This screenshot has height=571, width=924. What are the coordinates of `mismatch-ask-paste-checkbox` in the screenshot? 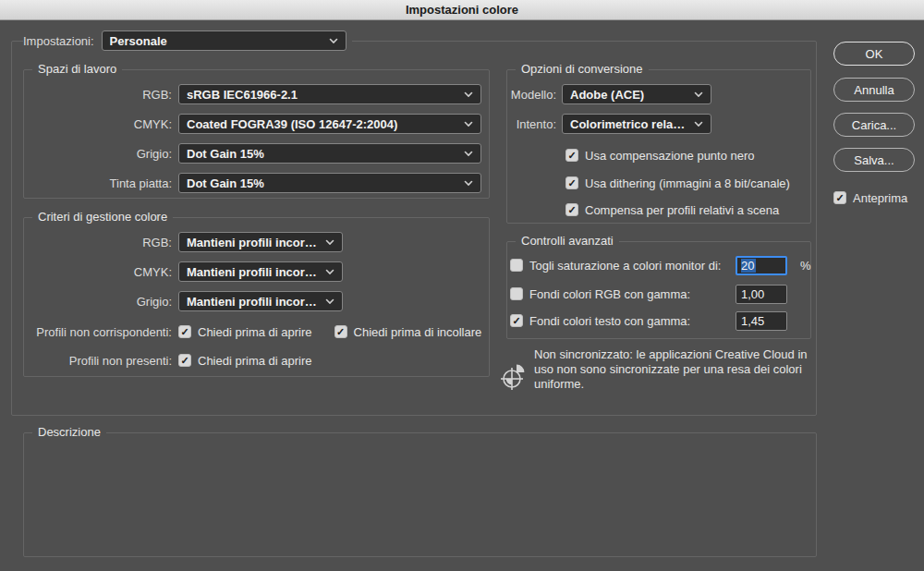 It's located at (341, 332).